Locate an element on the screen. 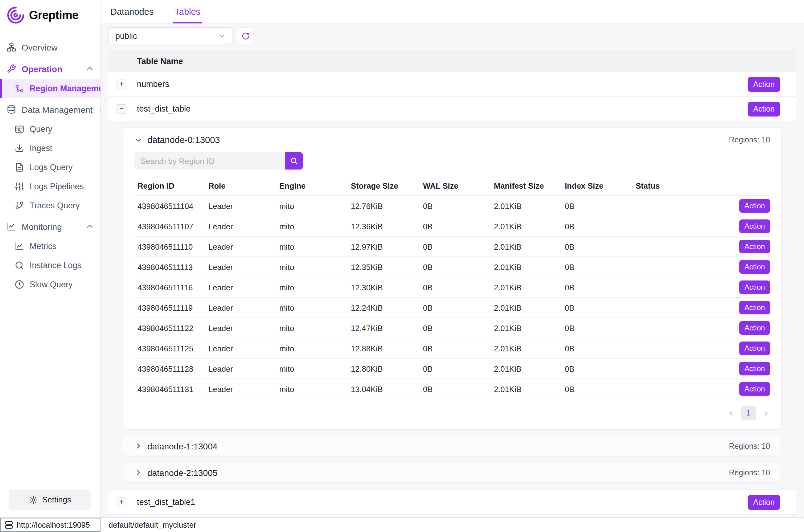  region-search-input is located at coordinates (209, 161).